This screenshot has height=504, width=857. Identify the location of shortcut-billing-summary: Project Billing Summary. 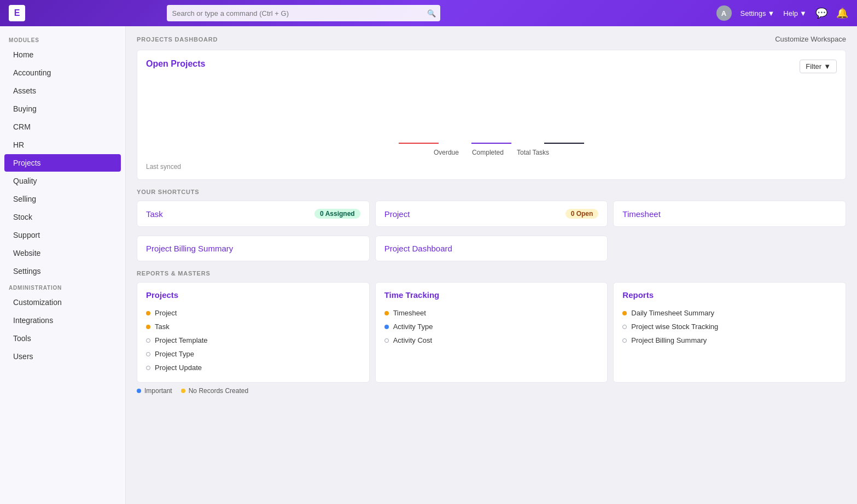
(253, 248).